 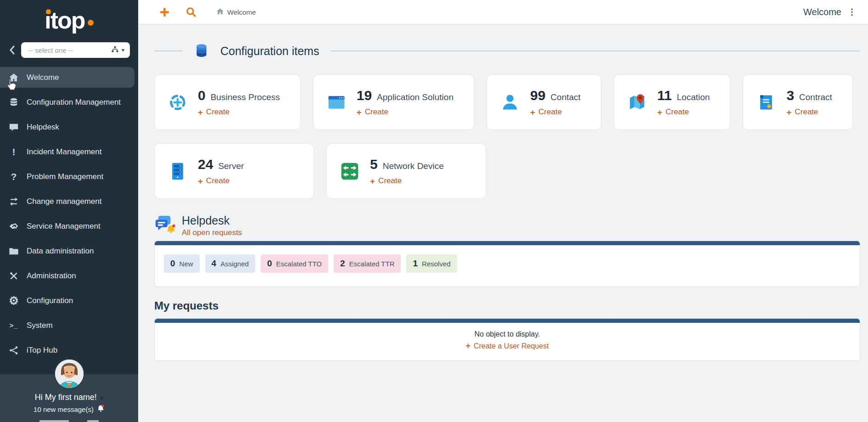 What do you see at coordinates (39, 326) in the screenshot?
I see `sidebar-item-label: System` at bounding box center [39, 326].